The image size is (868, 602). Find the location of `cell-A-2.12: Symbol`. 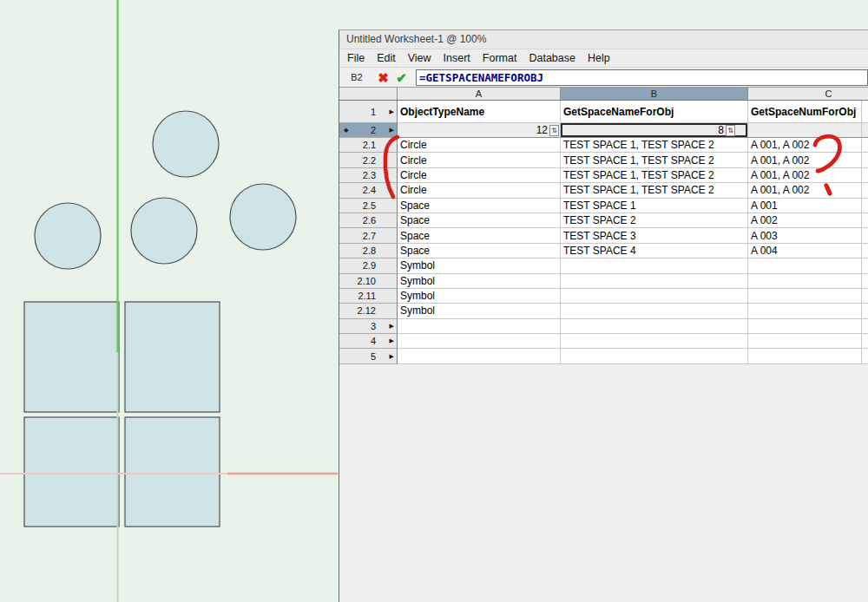

cell-A-2.12: Symbol is located at coordinates (479, 311).